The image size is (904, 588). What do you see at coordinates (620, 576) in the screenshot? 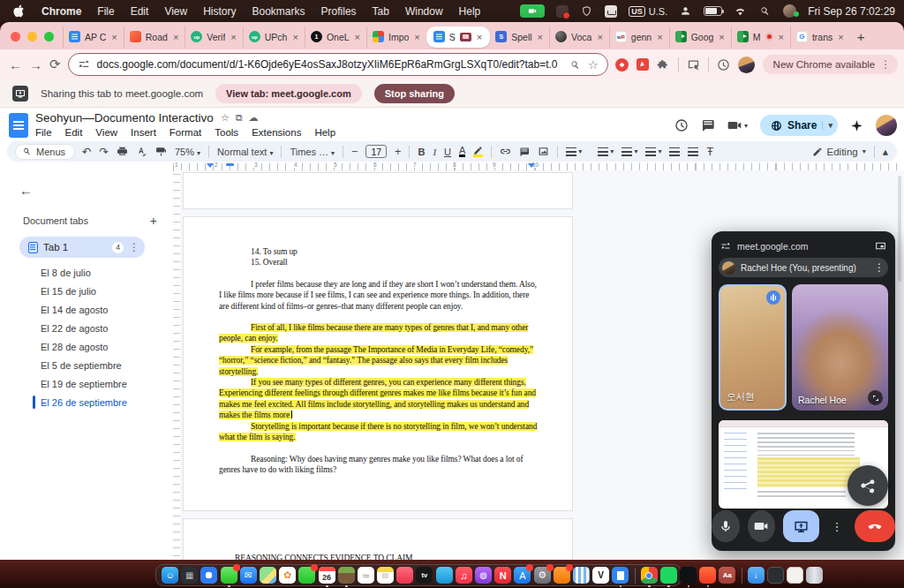
I see `docs-app-icon` at bounding box center [620, 576].